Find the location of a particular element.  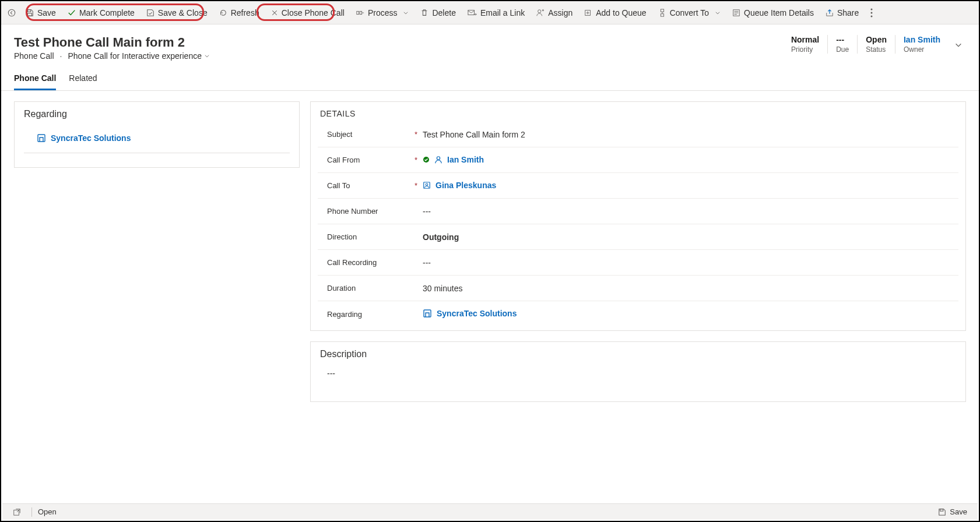

label-subject: Subject is located at coordinates (371, 134).